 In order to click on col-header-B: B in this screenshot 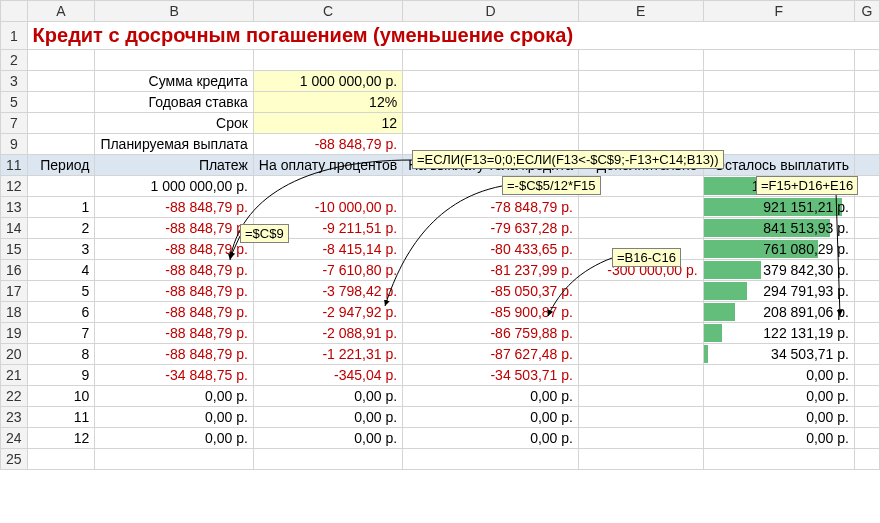, I will do `click(174, 12)`.